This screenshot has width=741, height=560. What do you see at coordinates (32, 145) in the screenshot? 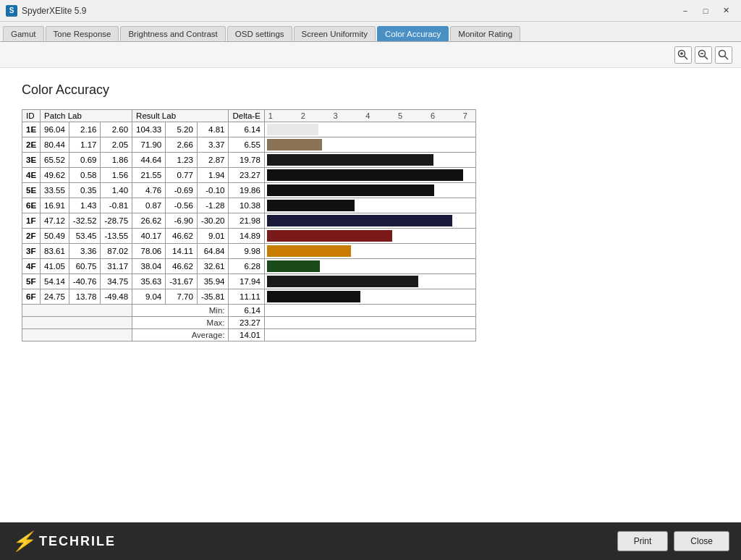
I see `cell-id: 2E` at bounding box center [32, 145].